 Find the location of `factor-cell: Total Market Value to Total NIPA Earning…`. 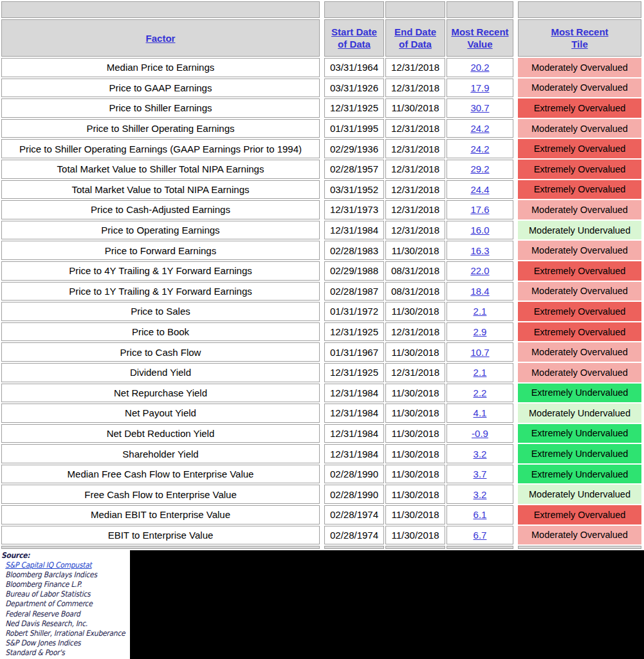

factor-cell: Total Market Value to Total NIPA Earning… is located at coordinates (161, 190).